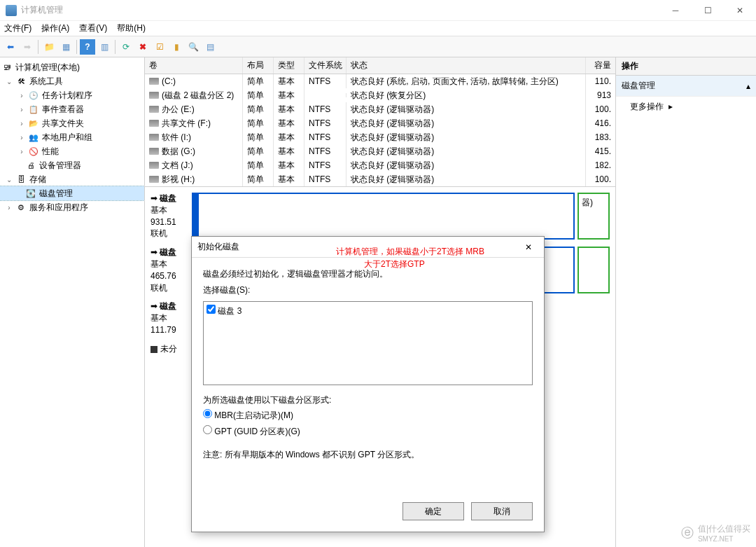  Describe the element at coordinates (594, 216) in the screenshot. I see `disk-partition: 器)` at that location.